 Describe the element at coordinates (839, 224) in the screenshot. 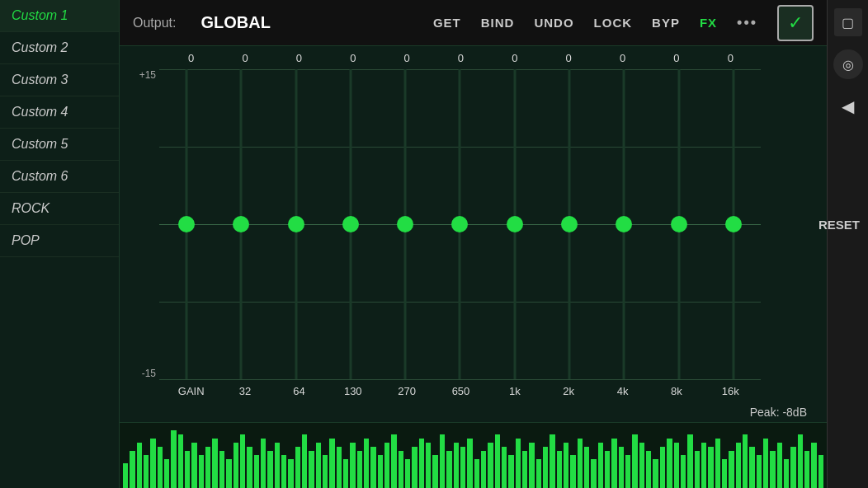

I see `reset-button: RESET` at that location.